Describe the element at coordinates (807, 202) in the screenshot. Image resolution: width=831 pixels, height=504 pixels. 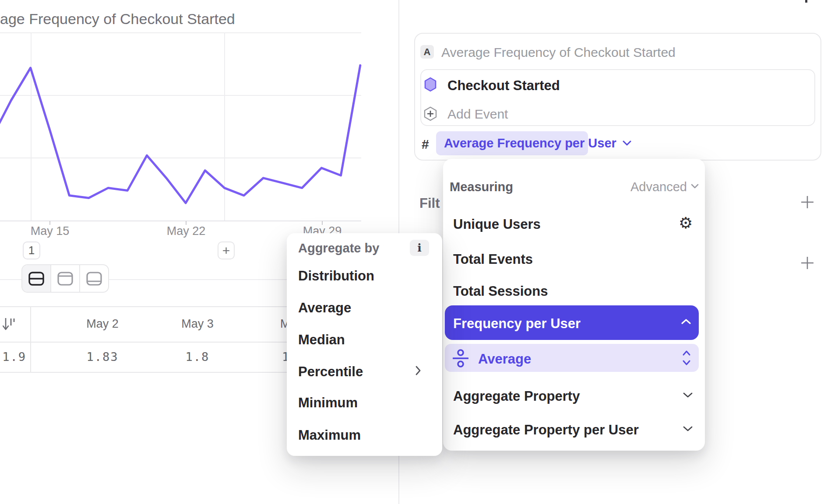
I see `add-filter-button` at that location.